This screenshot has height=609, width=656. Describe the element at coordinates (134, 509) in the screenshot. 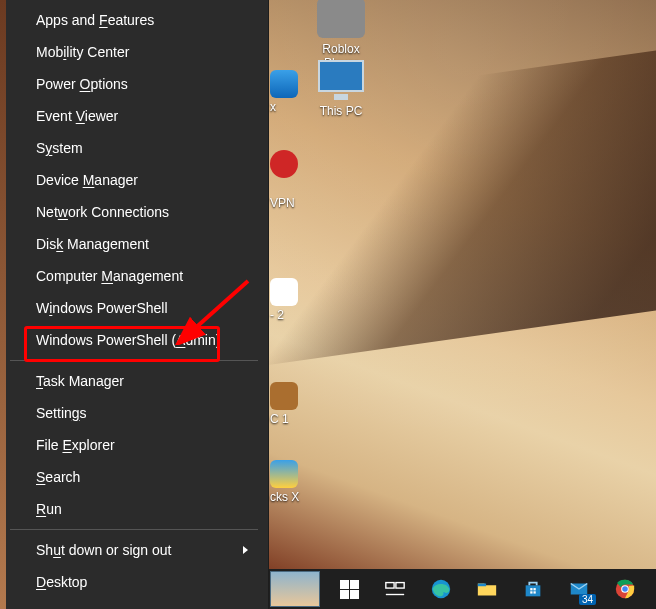

I see `menu-item-run: Run` at that location.